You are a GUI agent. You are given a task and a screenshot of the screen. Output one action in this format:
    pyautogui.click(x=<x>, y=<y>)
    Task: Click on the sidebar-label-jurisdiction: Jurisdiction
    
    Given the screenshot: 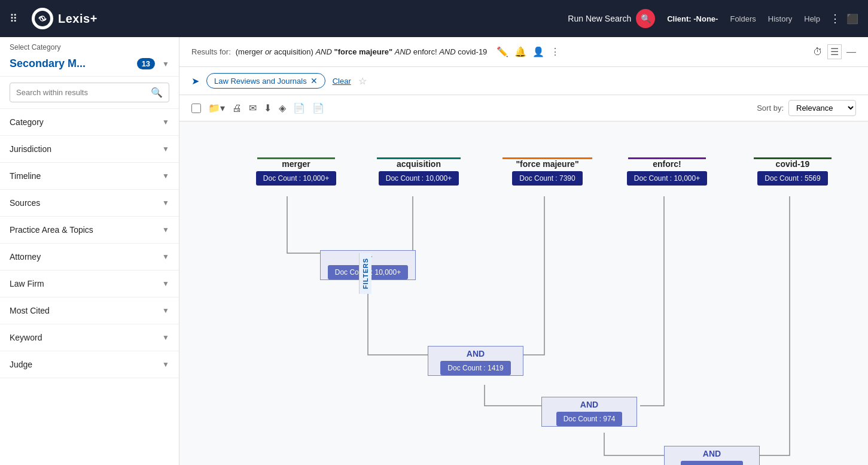 What is the action you would take?
    pyautogui.click(x=31, y=149)
    